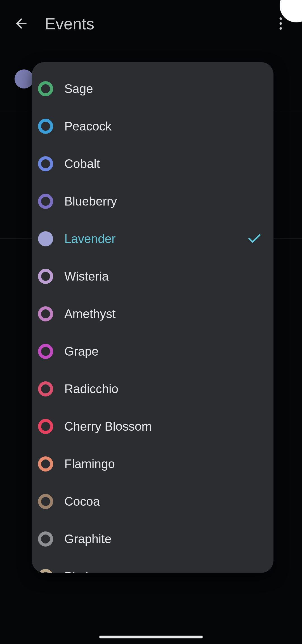  Describe the element at coordinates (24, 79) in the screenshot. I see `current-color-swatch` at that location.